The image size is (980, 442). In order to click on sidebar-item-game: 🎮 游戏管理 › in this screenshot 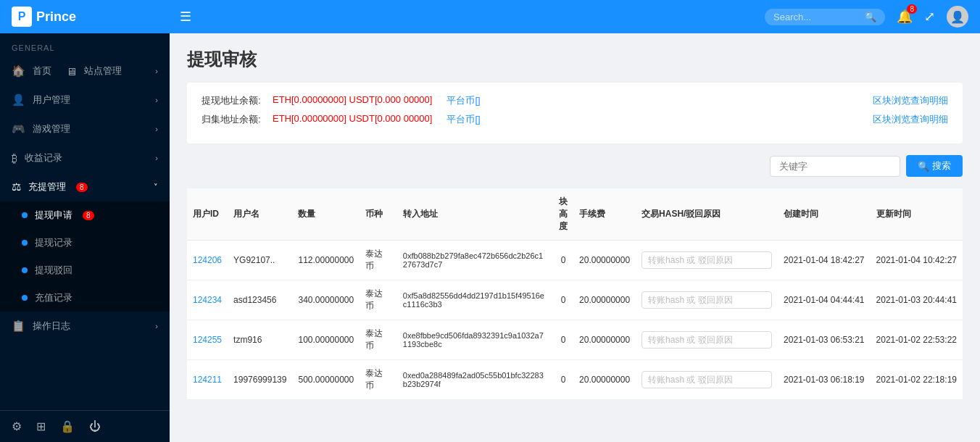, I will do `click(85, 129)`.